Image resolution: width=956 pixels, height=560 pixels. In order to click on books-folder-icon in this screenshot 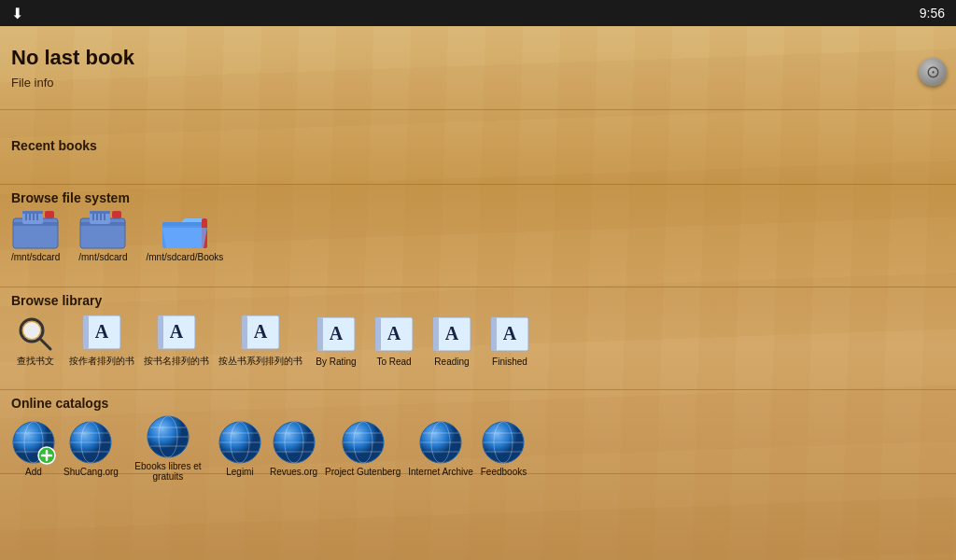, I will do `click(185, 230)`.